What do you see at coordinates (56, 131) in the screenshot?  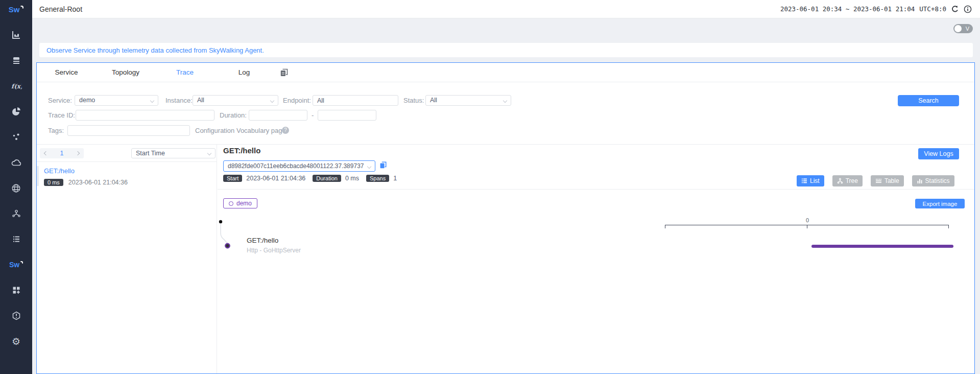 I see `tags-label: Tags:` at bounding box center [56, 131].